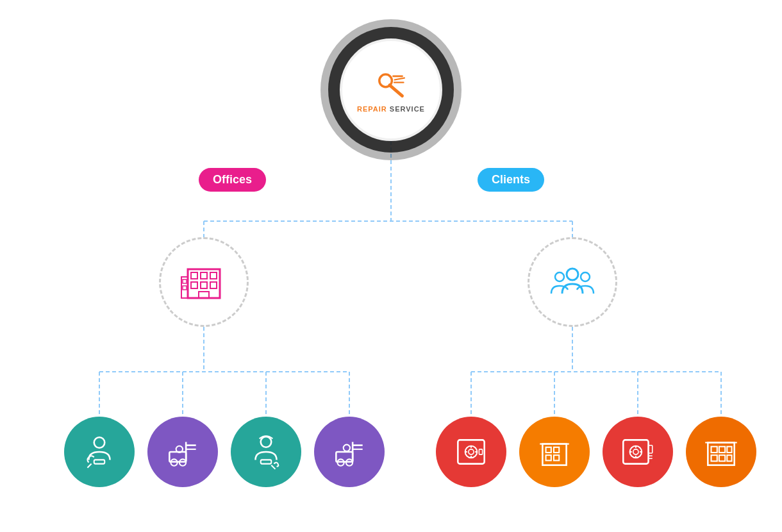  I want to click on mechanic-node, so click(266, 452).